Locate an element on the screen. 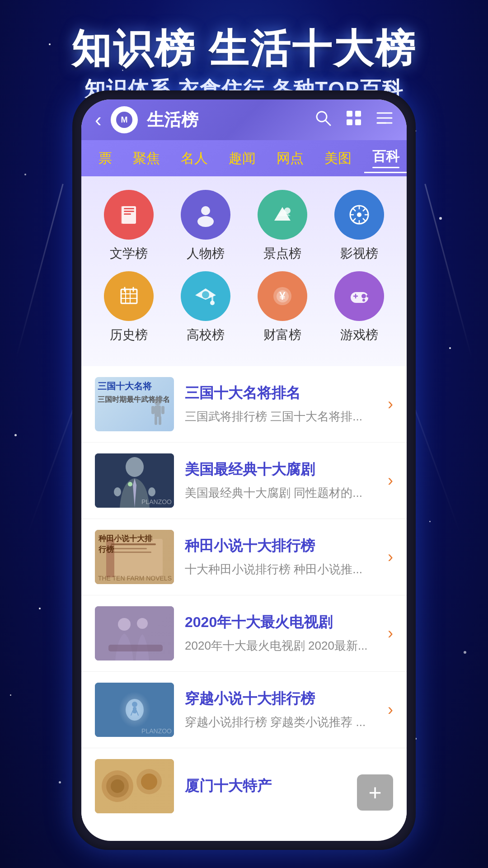 The width and height of the screenshot is (488, 868). list-thumb-4: PLANZOO is located at coordinates (135, 710).